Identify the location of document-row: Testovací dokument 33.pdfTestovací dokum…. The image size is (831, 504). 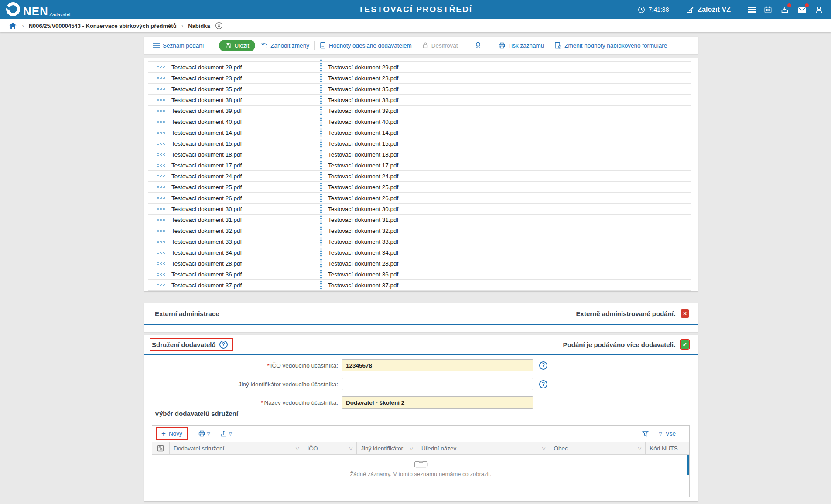
(420, 242).